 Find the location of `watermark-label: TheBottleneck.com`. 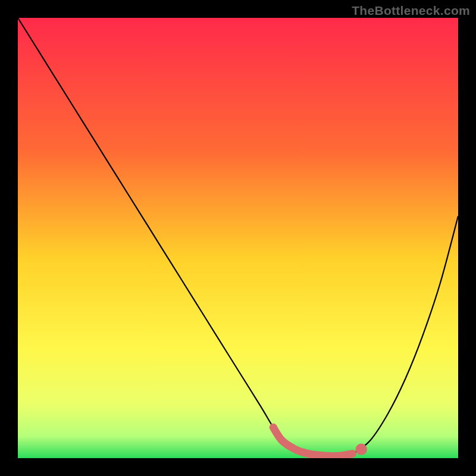

watermark-label: TheBottleneck.com is located at coordinates (411, 11).